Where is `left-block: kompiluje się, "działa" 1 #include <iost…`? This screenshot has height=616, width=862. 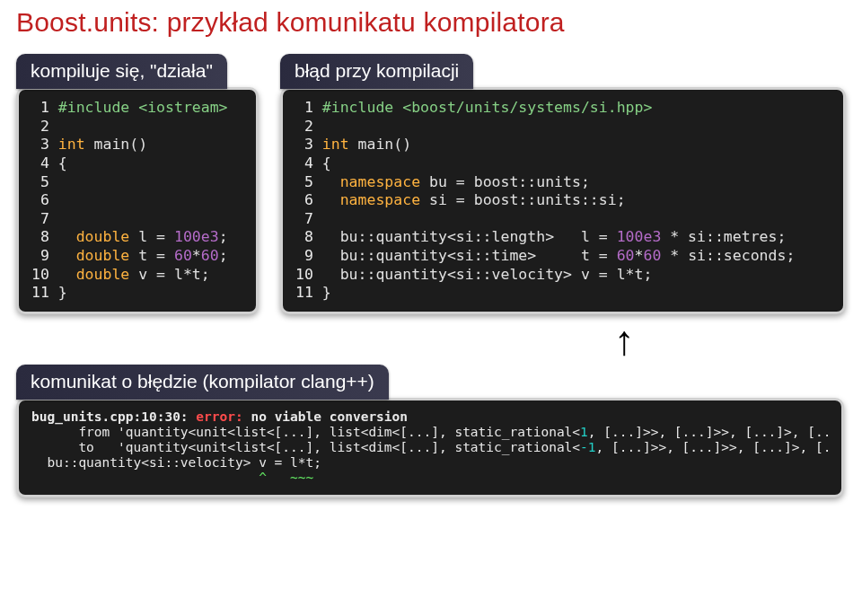
left-block: kompiluje się, "działa" 1 #include <iost… is located at coordinates (137, 184).